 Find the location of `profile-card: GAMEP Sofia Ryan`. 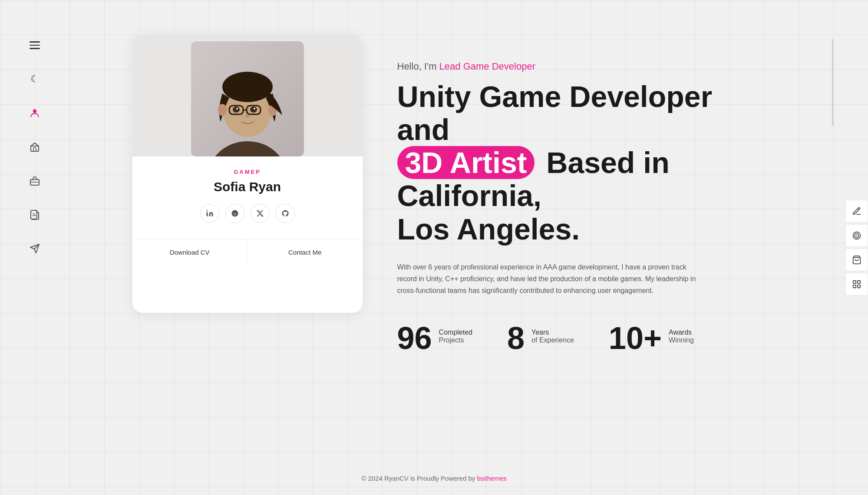

profile-card: GAMEP Sofia Ryan is located at coordinates (248, 174).